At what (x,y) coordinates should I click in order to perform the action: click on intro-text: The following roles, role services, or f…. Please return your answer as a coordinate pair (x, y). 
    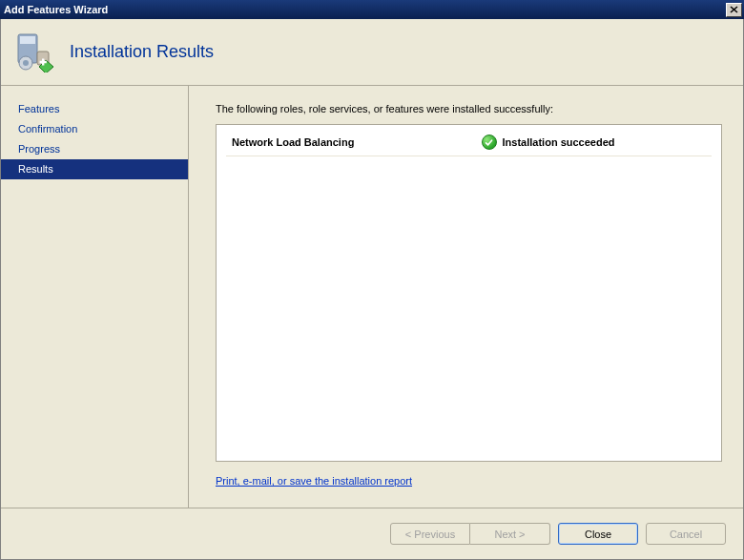
    Looking at the image, I should click on (469, 109).